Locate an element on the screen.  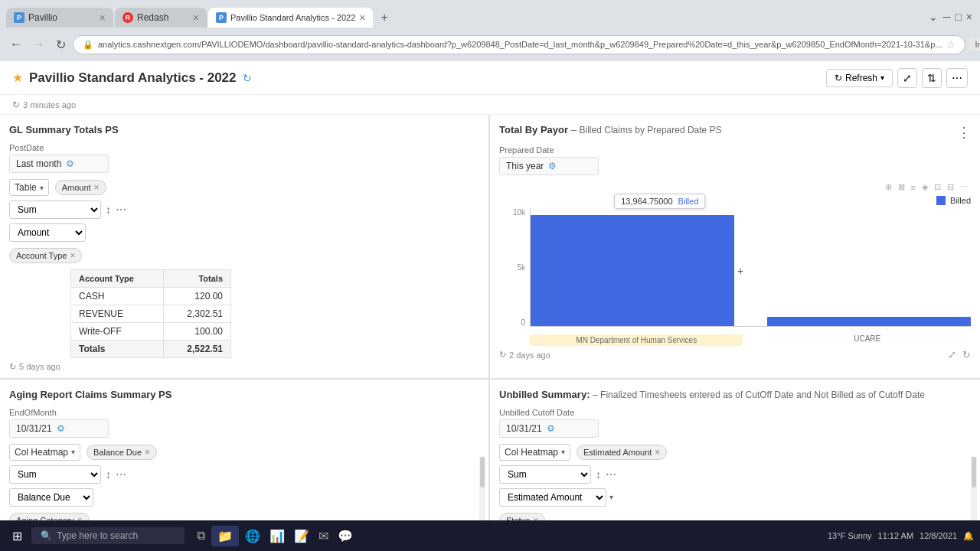
chart-btn-6: ⊟ is located at coordinates (951, 187).